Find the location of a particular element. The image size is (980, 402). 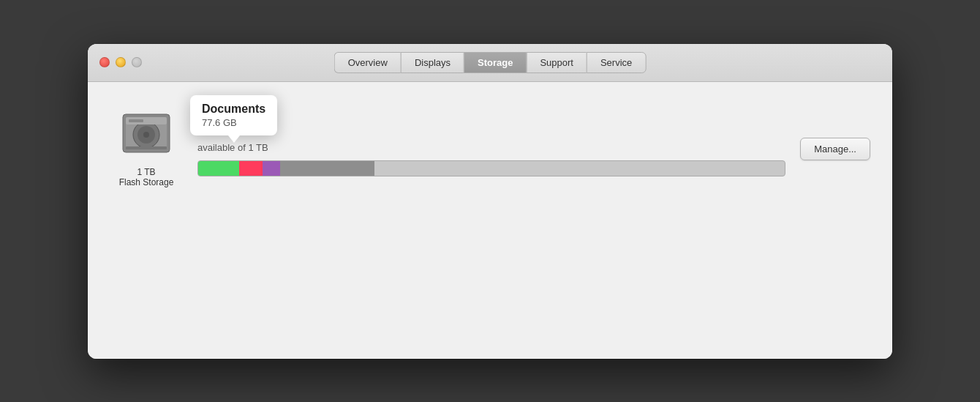

tab-support: Support is located at coordinates (556, 63).